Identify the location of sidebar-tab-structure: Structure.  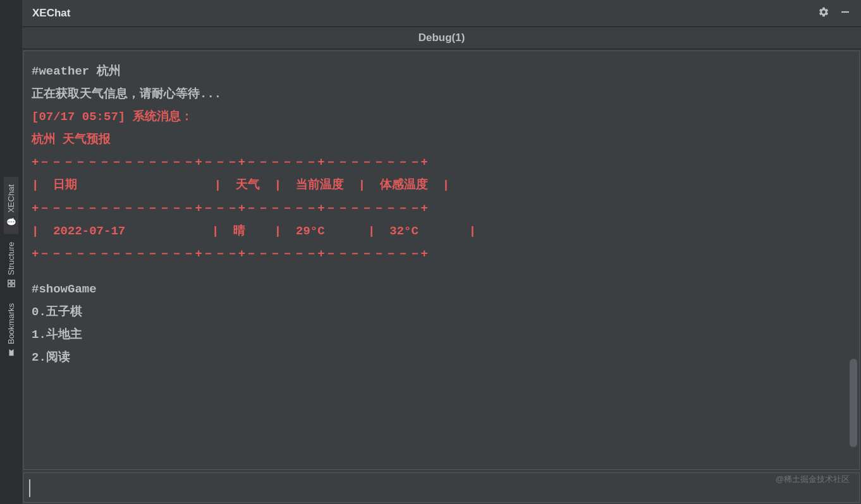
(11, 265).